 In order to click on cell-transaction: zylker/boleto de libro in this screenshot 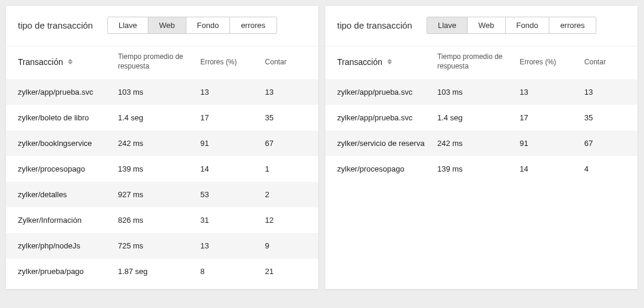, I will do `click(68, 118)`.